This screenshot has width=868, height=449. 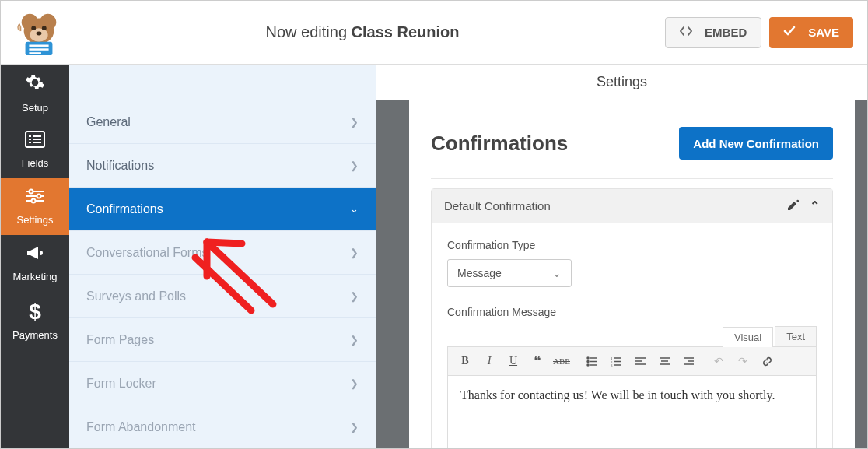 I want to click on numbered-list-button: 123, so click(x=616, y=361).